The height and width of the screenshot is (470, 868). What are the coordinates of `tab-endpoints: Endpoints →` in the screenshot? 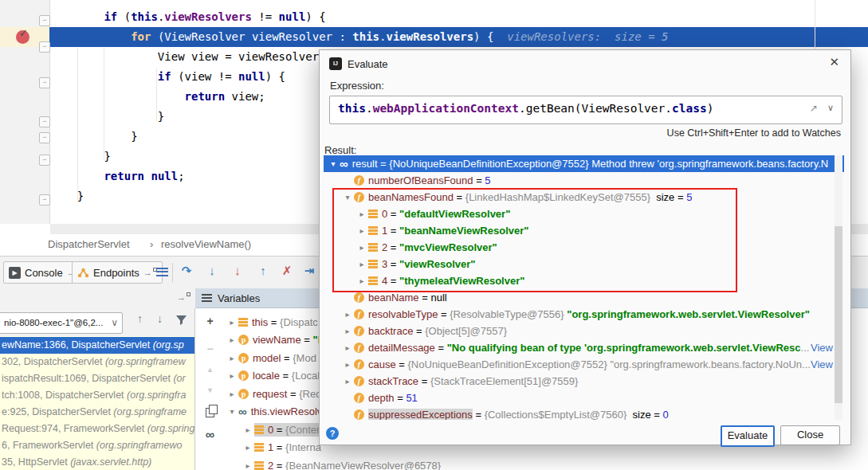 It's located at (117, 272).